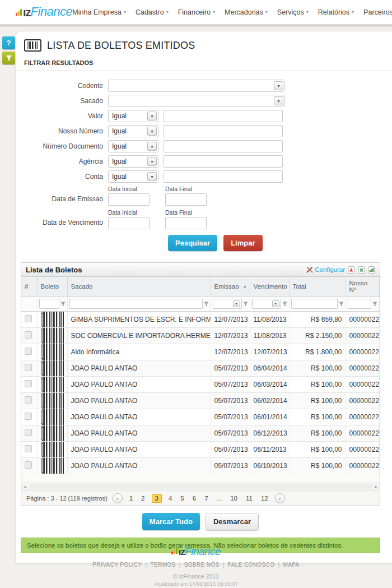 This screenshot has height=588, width=392. What do you see at coordinates (182, 498) in the screenshot?
I see `page-number: 5` at bounding box center [182, 498].